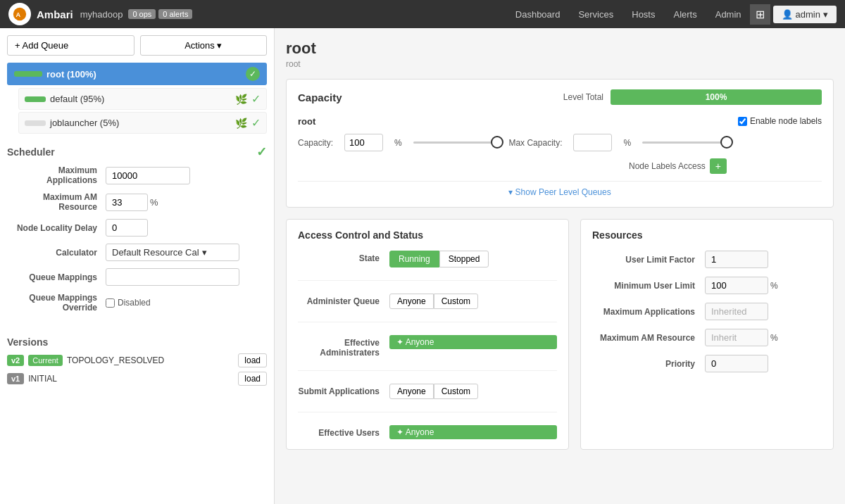 Image resolution: width=845 pixels, height=504 pixels. Describe the element at coordinates (707, 311) in the screenshot. I see `max-apps-res-row: Maximum Applications` at that location.